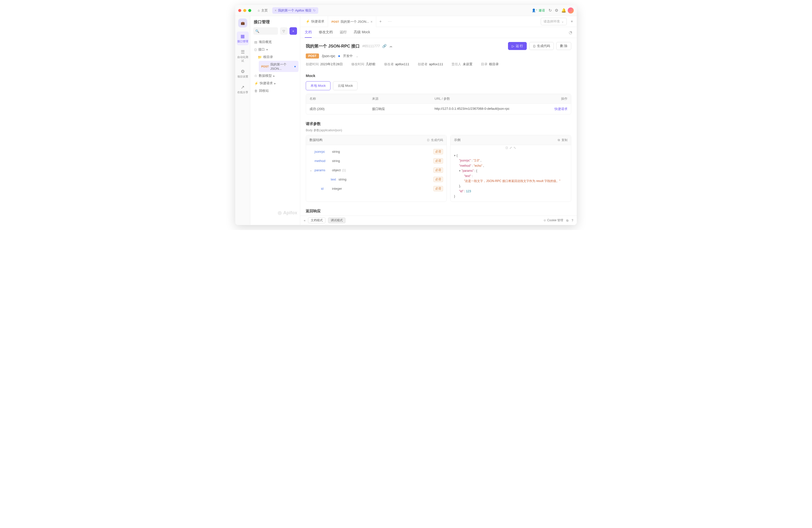  What do you see at coordinates (265, 31) in the screenshot?
I see `search-input: 🔍` at bounding box center [265, 31].